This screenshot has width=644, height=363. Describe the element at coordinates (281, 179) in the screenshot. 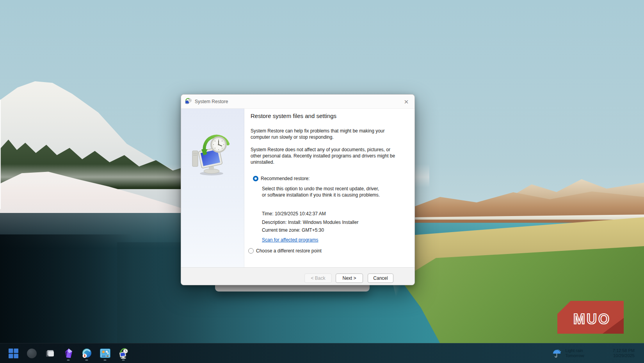

I see `recommended-restore-radio: Recommended restore:` at that location.